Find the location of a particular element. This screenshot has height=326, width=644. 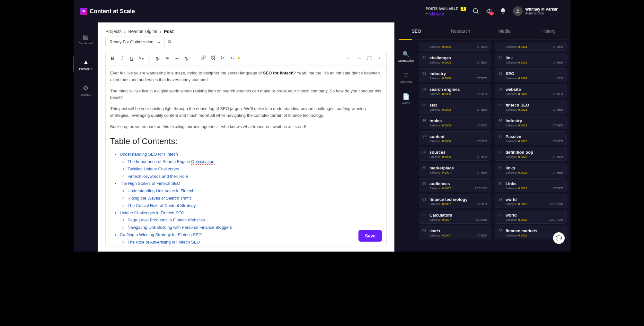

tab-history: History is located at coordinates (549, 31).